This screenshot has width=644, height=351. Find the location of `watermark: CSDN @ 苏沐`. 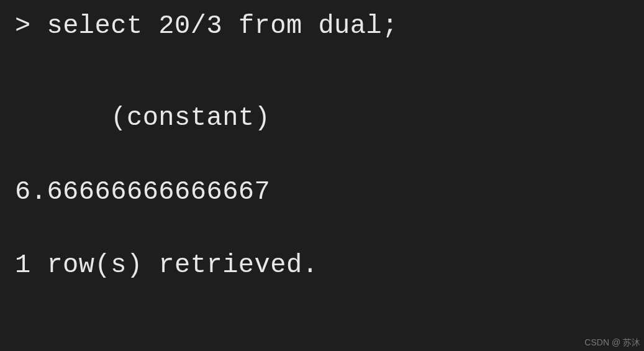

watermark: CSDN @ 苏沐 is located at coordinates (612, 343).